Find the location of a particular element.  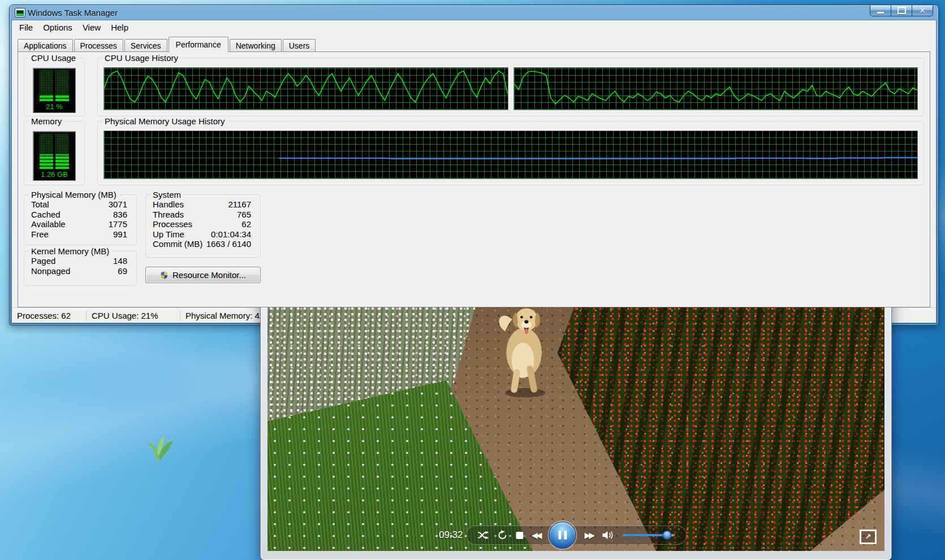

table-row: Nonpaged69 is located at coordinates (80, 271).